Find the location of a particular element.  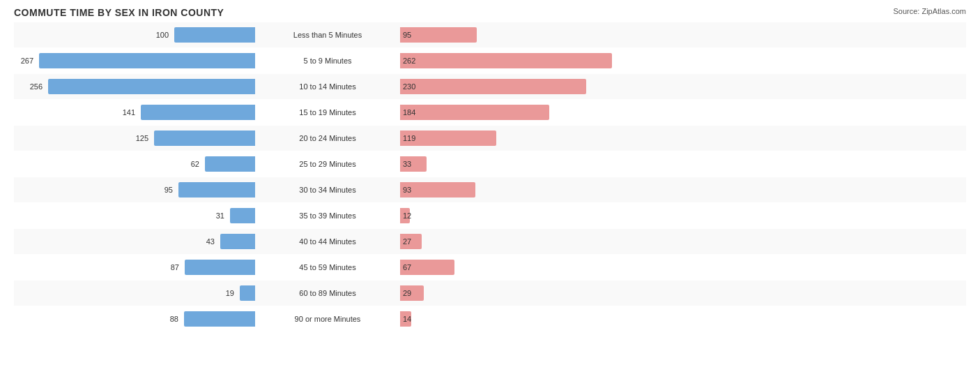

male-value: 125 is located at coordinates (142, 138).